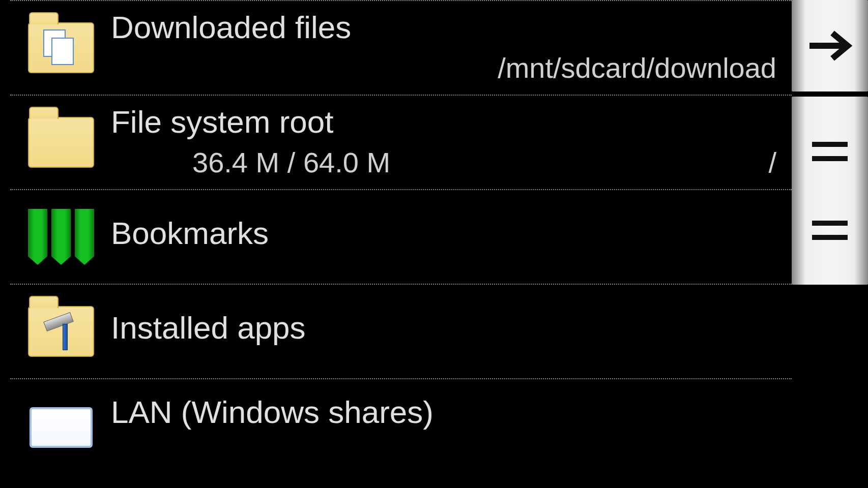  Describe the element at coordinates (830, 244) in the screenshot. I see `sidebar` at that location.